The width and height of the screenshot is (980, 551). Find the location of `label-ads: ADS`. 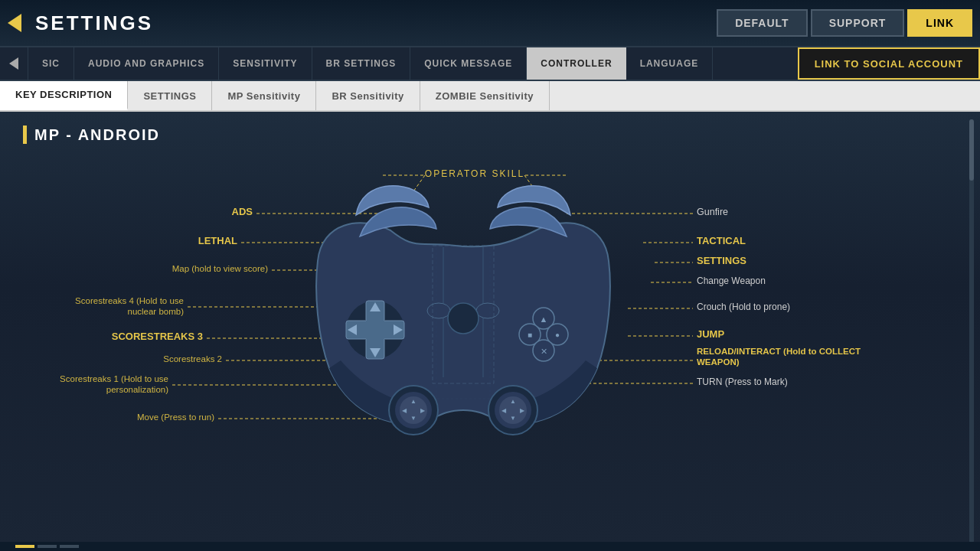

label-ads: ADS is located at coordinates (243, 211).